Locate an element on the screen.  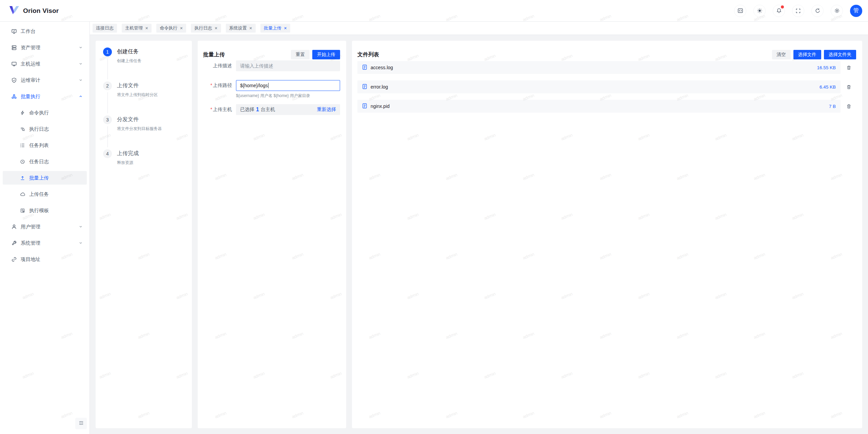
sidebar-item-label: 任务日志 is located at coordinates (39, 162).